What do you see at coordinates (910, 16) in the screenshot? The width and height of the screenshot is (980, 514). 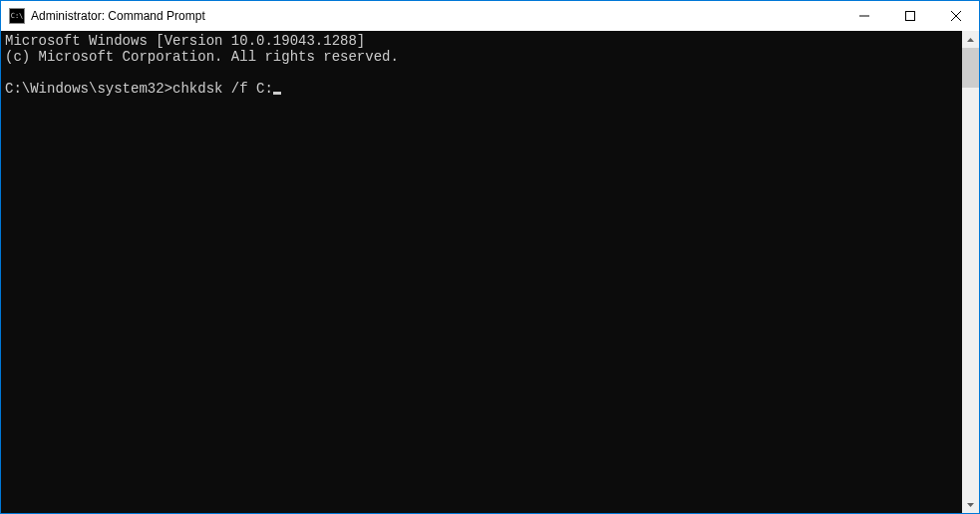 I see `maximize-icon` at bounding box center [910, 16].